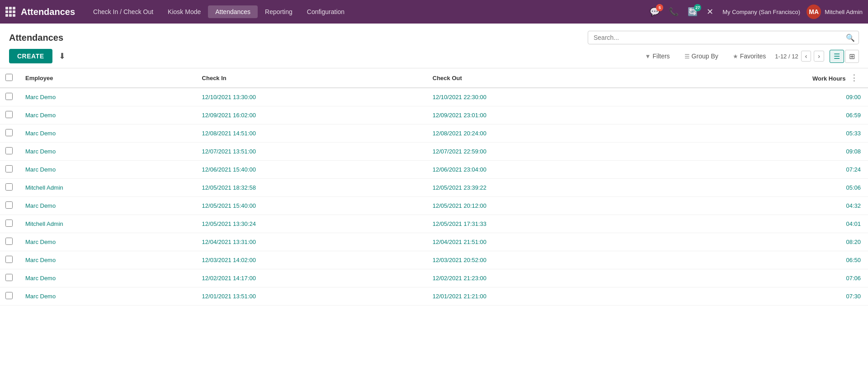 This screenshot has width=868, height=368. Describe the element at coordinates (31, 56) in the screenshot. I see `create-button: CREATE` at that location.